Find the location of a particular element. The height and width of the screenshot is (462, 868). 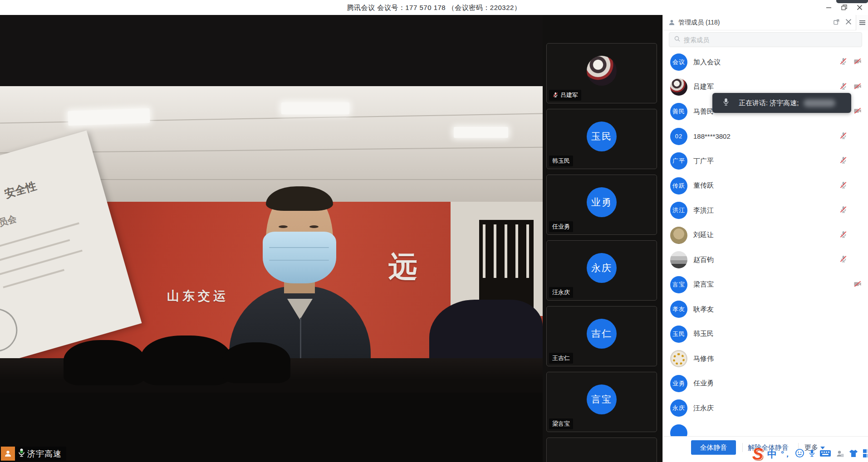

thumbnail-name: 梁言宝 is located at coordinates (561, 424).